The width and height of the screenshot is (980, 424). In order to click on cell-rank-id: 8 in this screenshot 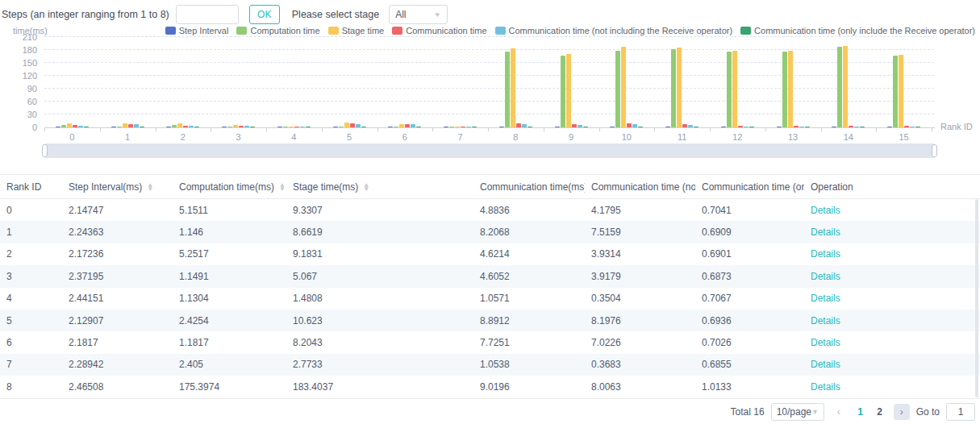, I will do `click(31, 387)`.